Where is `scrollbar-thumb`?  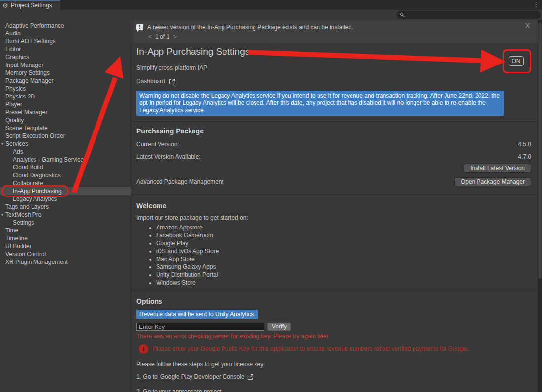 scrollbar-thumb is located at coordinates (540, 151).